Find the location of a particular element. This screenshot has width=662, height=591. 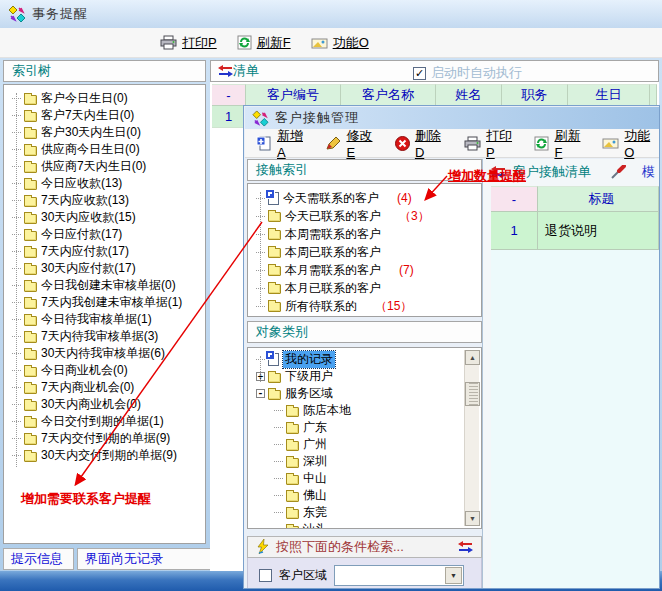

column-header-birthday: 生日 is located at coordinates (609, 95).